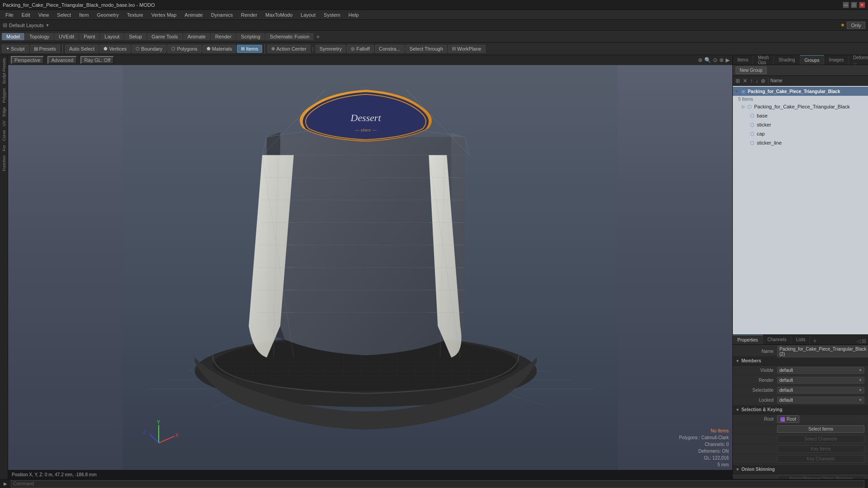 This screenshot has height=488, width=868. Describe the element at coordinates (823, 352) in the screenshot. I see `name-value: Packing_for_Cake_Piece_Triangular_Black …` at that location.